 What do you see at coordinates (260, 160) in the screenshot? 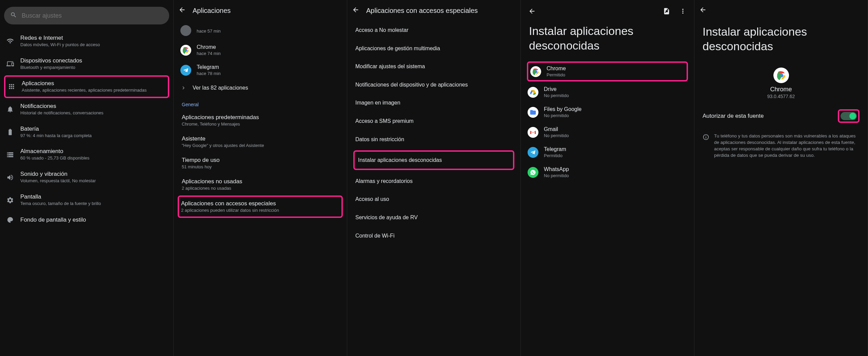
I see `item-title: Tiempo de uso` at bounding box center [260, 160].